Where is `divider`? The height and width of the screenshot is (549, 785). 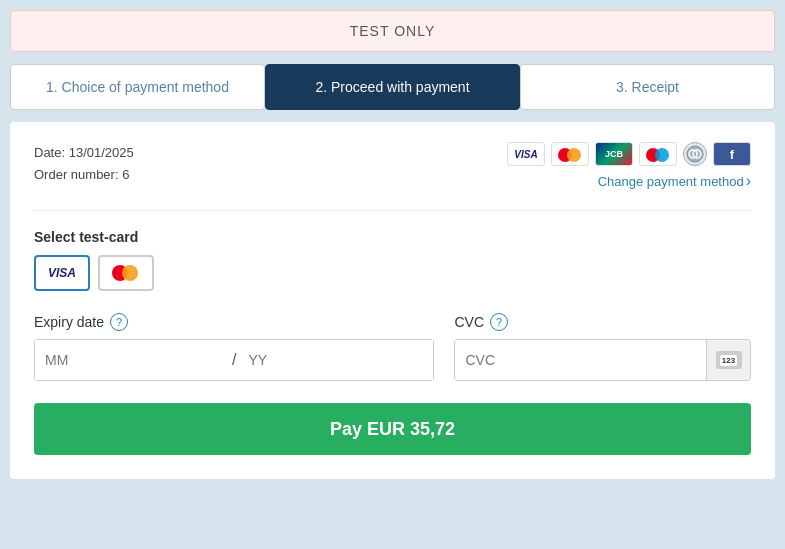 divider is located at coordinates (392, 210).